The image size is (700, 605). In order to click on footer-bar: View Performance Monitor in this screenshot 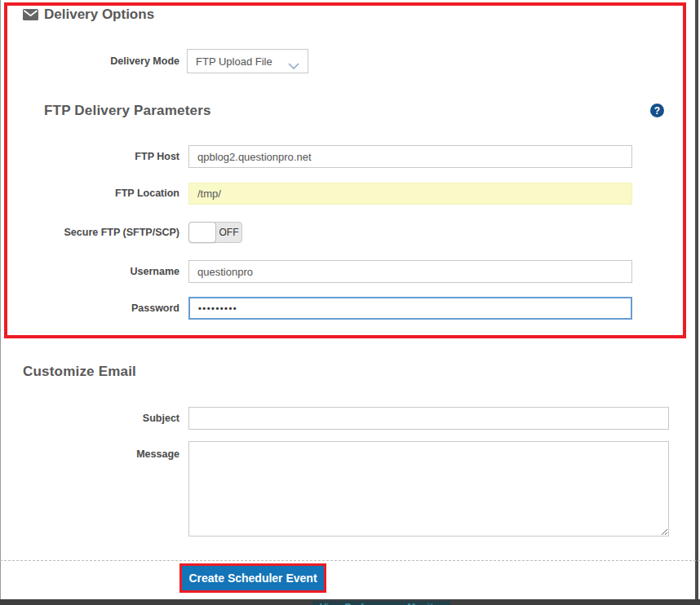, I will do `click(350, 602)`.